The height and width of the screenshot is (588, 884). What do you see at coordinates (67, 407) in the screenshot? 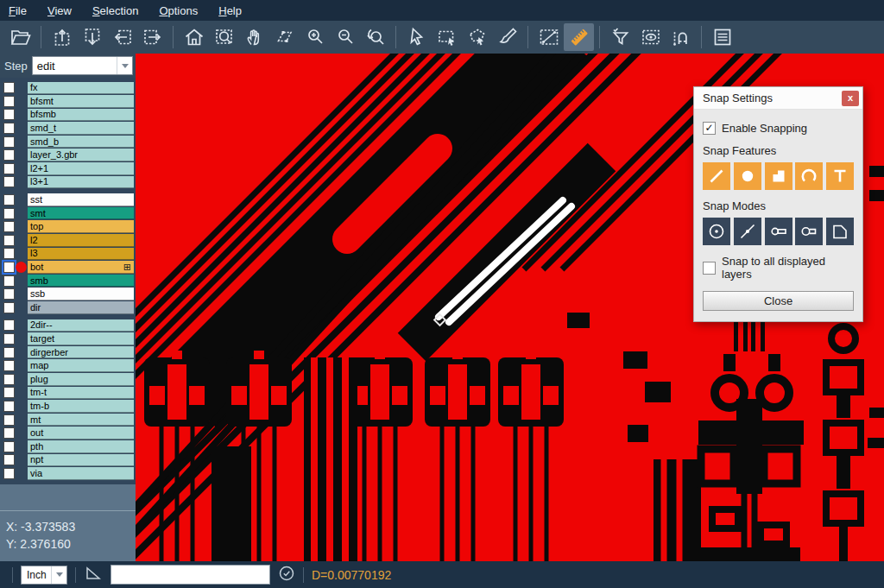
I see `layer-row-tm-b: tm-b` at bounding box center [67, 407].